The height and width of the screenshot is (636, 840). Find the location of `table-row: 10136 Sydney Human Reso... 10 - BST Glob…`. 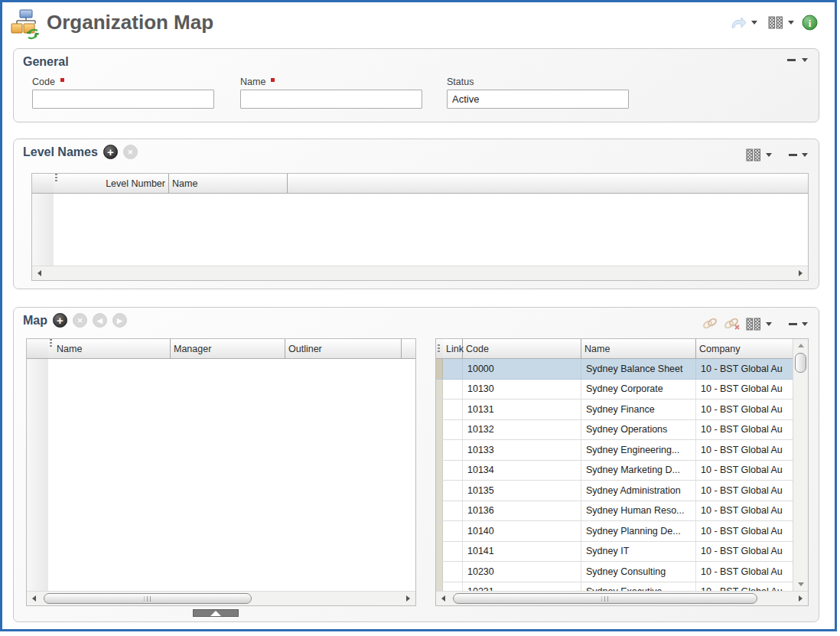

table-row: 10136 Sydney Human Reso... 10 - BST Glob… is located at coordinates (614, 511).